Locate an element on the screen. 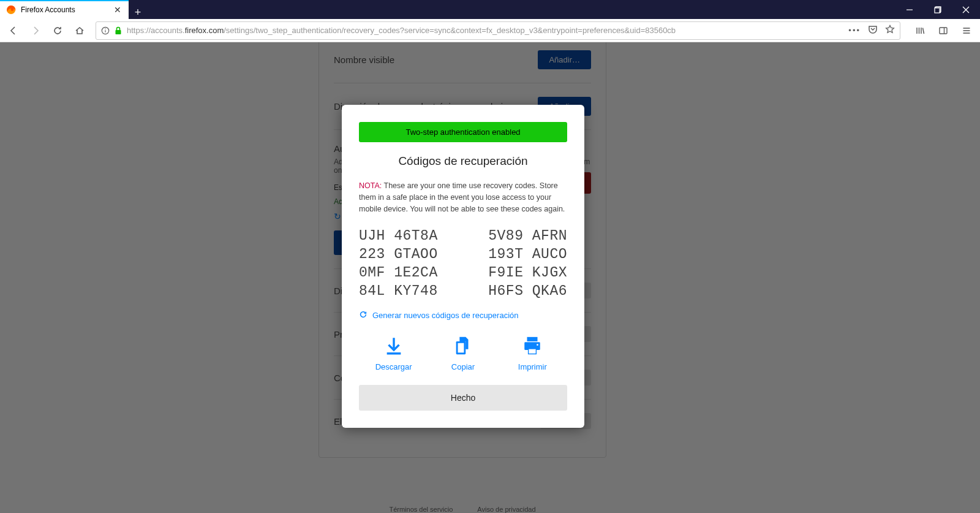  window-controls is located at coordinates (938, 10).